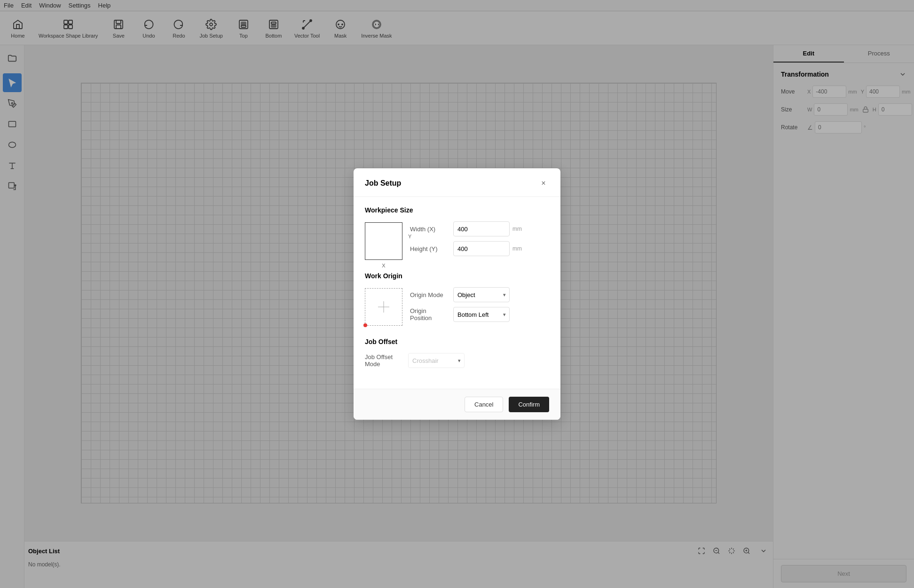  Describe the element at coordinates (501, 229) in the screenshot. I see `width-input-group: mm` at that location.